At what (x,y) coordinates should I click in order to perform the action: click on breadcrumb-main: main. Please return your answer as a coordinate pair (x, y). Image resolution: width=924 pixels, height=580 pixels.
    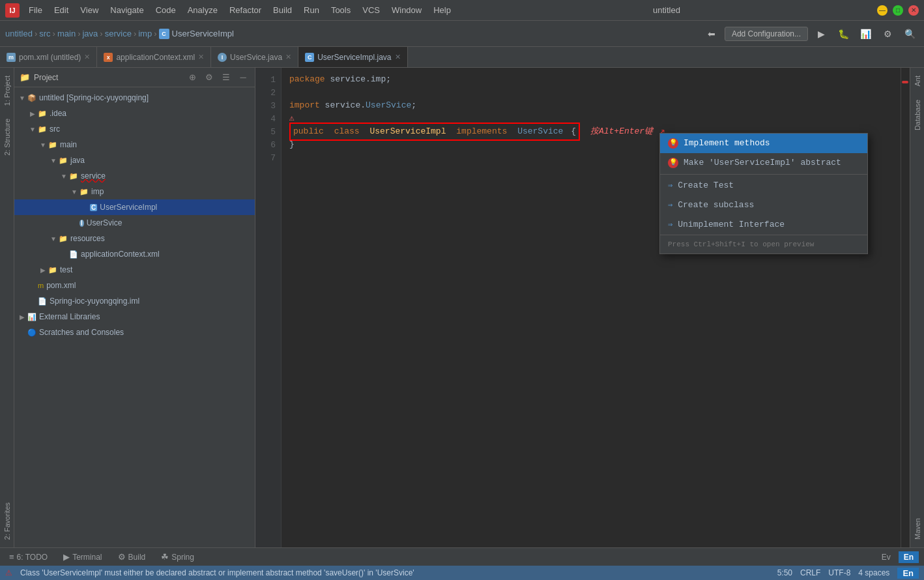
    Looking at the image, I should click on (66, 34).